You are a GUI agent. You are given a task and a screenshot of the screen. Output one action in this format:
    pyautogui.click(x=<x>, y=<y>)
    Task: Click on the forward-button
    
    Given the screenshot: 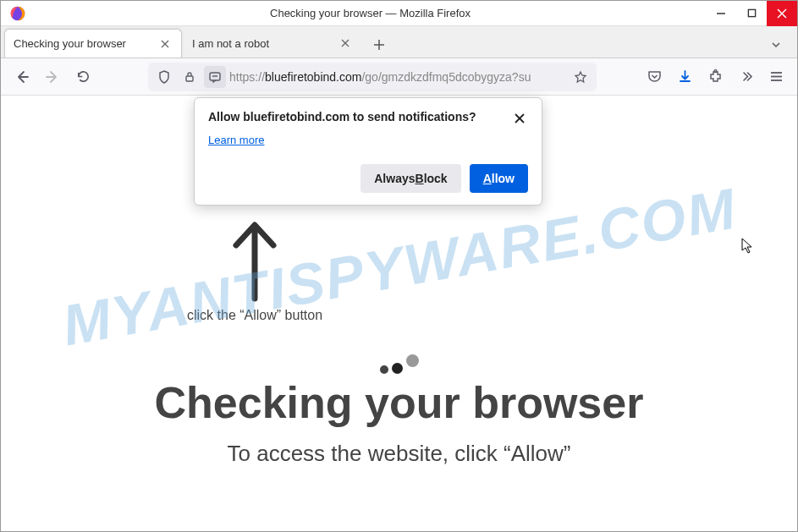 What is the action you would take?
    pyautogui.click(x=52, y=77)
    